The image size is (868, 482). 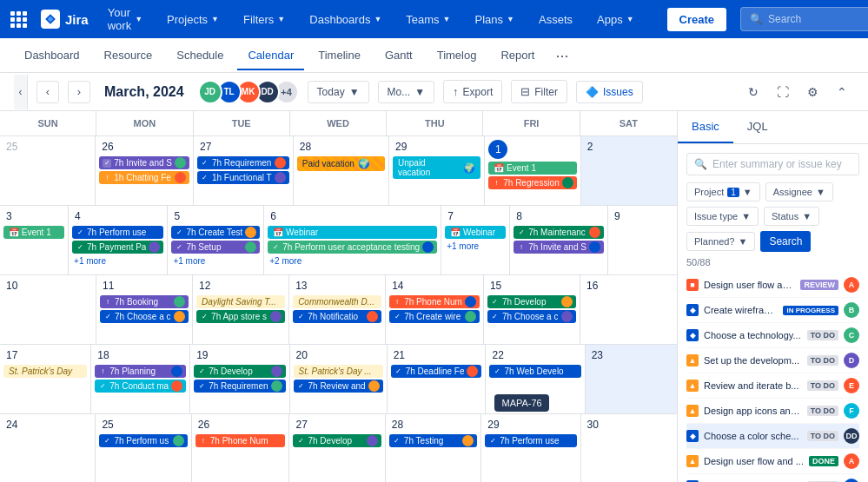 I want to click on subnav-dashboard: Dashboard, so click(x=52, y=56).